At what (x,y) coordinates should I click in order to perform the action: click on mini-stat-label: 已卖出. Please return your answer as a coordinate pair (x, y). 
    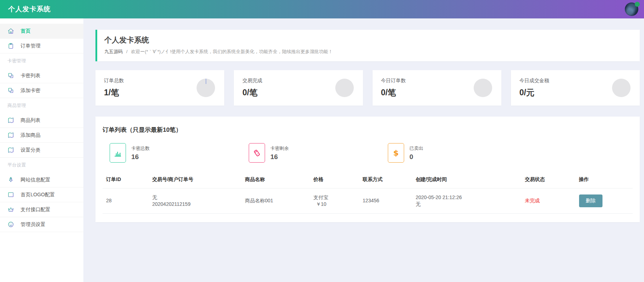
    Looking at the image, I should click on (417, 148).